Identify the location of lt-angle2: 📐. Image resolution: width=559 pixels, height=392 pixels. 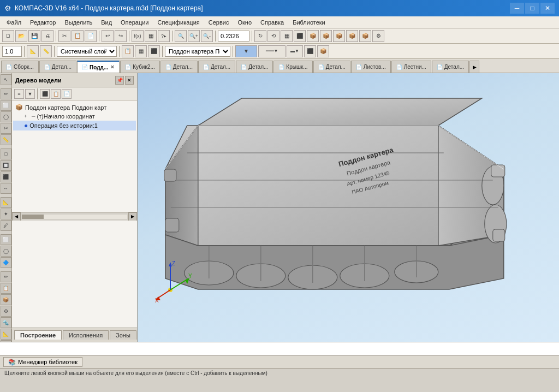
(6, 334).